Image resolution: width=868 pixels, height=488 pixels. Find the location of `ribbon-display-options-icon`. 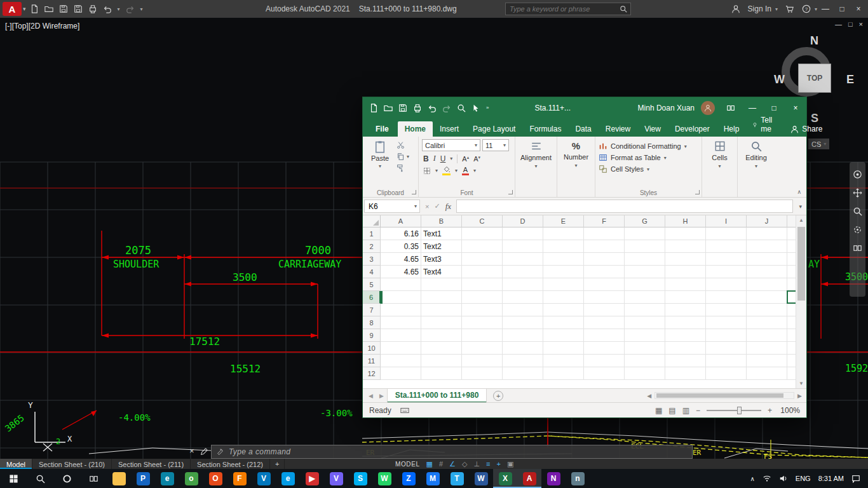

ribbon-display-options-icon is located at coordinates (731, 108).